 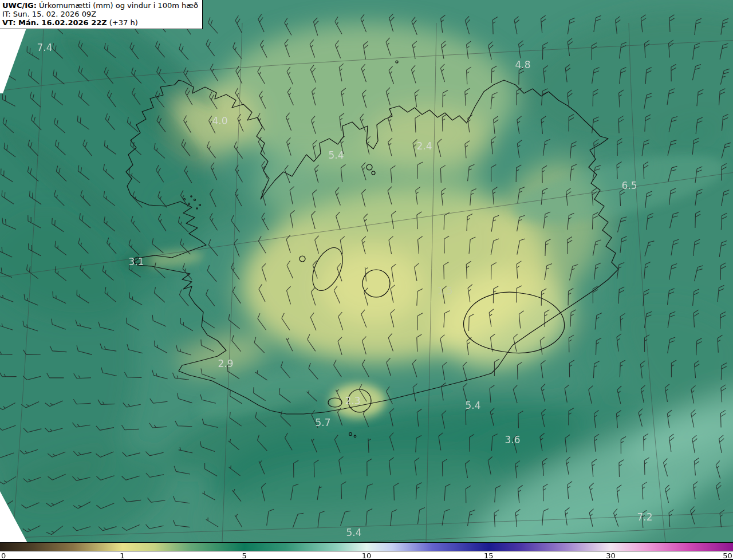 What do you see at coordinates (366, 551) in the screenshot?
I see `colorbar: 01510153050` at bounding box center [366, 551].